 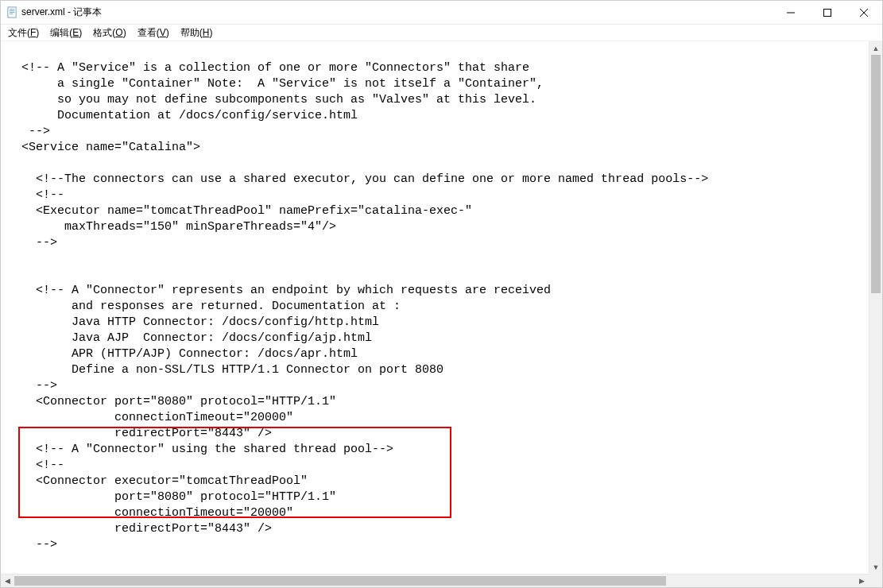 What do you see at coordinates (340, 581) in the screenshot?
I see `horizontal-scroll-thumb` at bounding box center [340, 581].